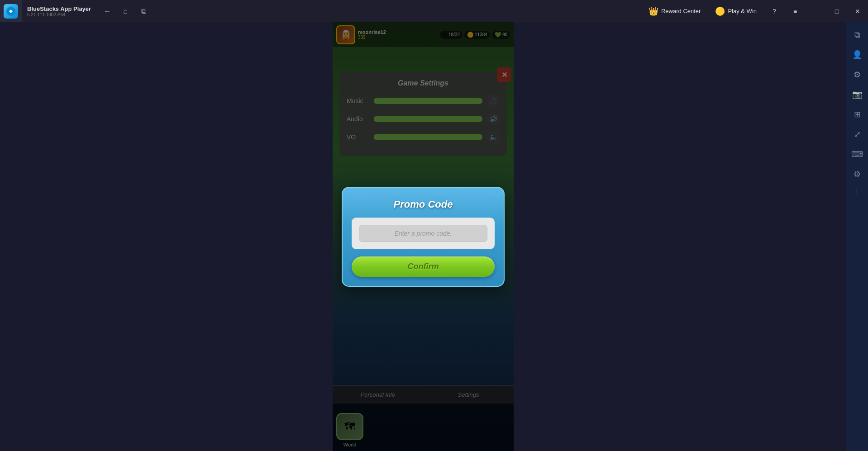 The height and width of the screenshot is (451, 868). Describe the element at coordinates (125, 11) in the screenshot. I see `nav-buttons: ← ⌂ ⧉` at that location.